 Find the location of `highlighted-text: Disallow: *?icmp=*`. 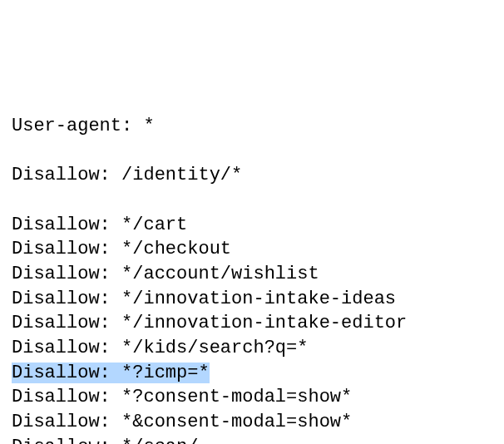

highlighted-text: Disallow: *?icmp=* is located at coordinates (111, 372).